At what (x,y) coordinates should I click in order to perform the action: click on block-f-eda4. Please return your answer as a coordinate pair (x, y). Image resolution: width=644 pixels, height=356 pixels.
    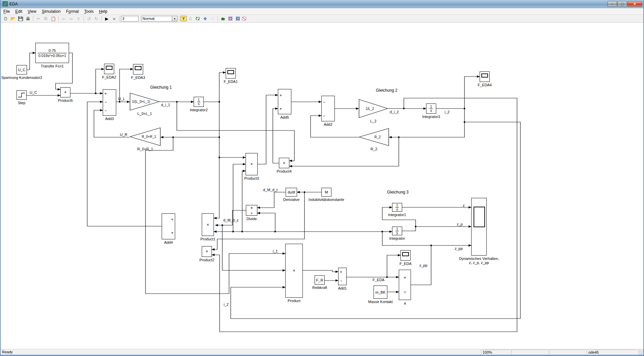
    Looking at the image, I should click on (485, 77).